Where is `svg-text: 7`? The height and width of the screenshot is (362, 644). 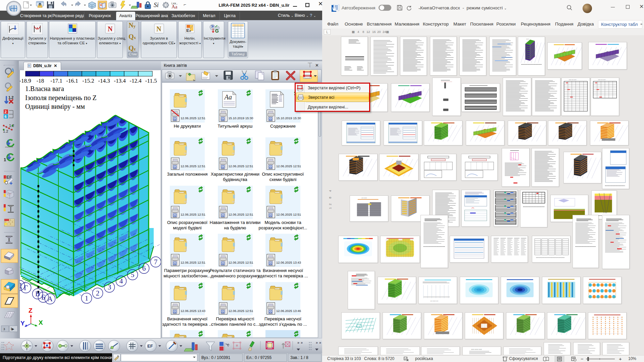 svg-text: 7 is located at coordinates (156, 262).